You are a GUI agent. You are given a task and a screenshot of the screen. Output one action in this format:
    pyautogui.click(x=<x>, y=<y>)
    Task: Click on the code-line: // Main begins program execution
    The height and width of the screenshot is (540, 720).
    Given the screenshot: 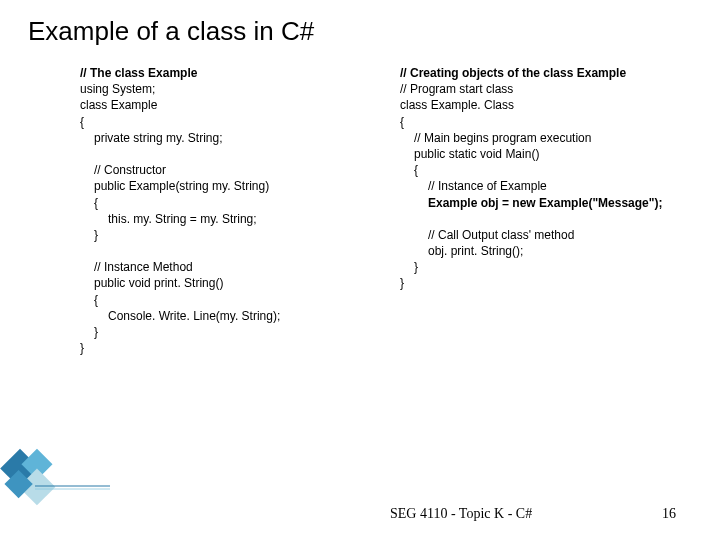 What is the action you would take?
    pyautogui.click(x=548, y=138)
    